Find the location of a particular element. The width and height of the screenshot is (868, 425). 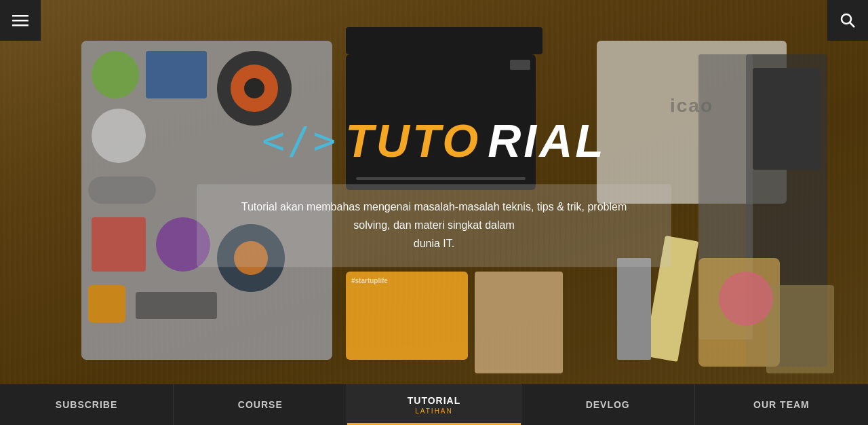

tool is located at coordinates (634, 309).